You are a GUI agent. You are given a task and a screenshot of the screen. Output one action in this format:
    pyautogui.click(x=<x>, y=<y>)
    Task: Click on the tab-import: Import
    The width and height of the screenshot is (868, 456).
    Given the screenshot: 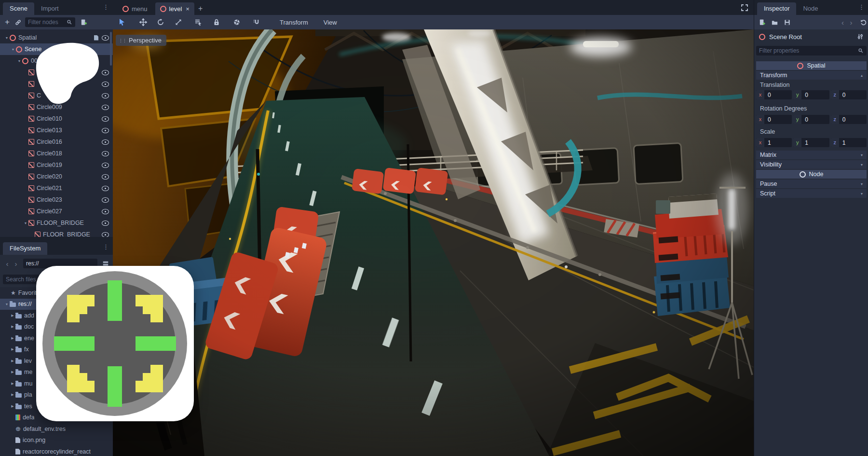 What is the action you would take?
    pyautogui.click(x=50, y=9)
    